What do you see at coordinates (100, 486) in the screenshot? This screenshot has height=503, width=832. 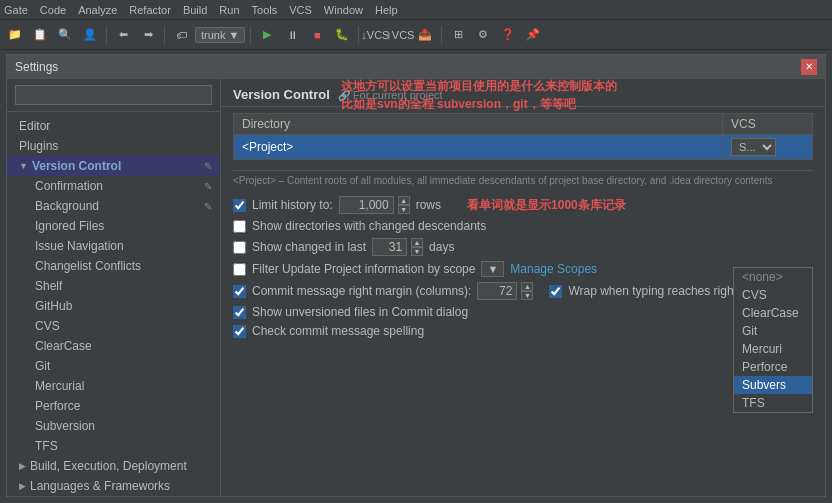 I see `lang-label: Languages & Frameworks` at bounding box center [100, 486].